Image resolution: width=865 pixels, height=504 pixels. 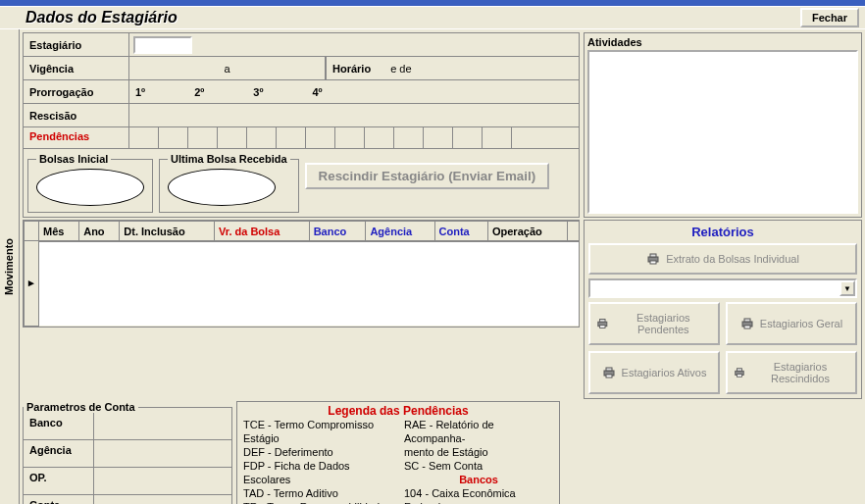 What do you see at coordinates (199, 92) in the screenshot?
I see `prorrog-2: 2º` at bounding box center [199, 92].